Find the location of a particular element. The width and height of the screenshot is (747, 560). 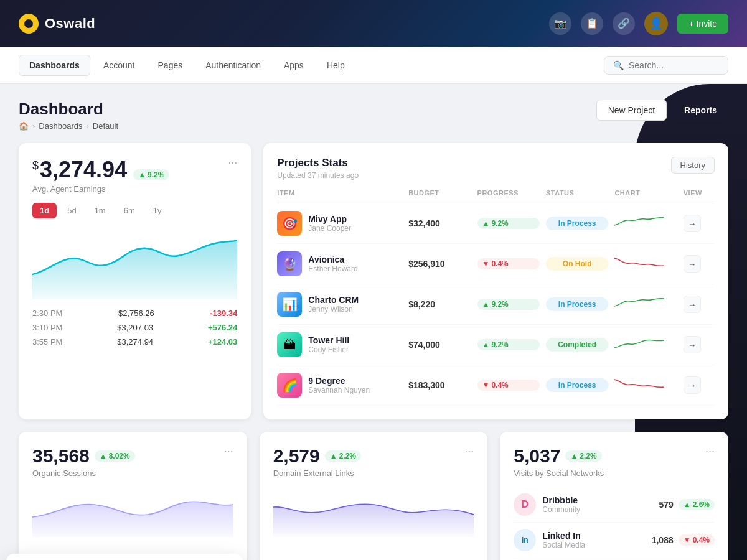

sparkline-mivy is located at coordinates (646, 223).